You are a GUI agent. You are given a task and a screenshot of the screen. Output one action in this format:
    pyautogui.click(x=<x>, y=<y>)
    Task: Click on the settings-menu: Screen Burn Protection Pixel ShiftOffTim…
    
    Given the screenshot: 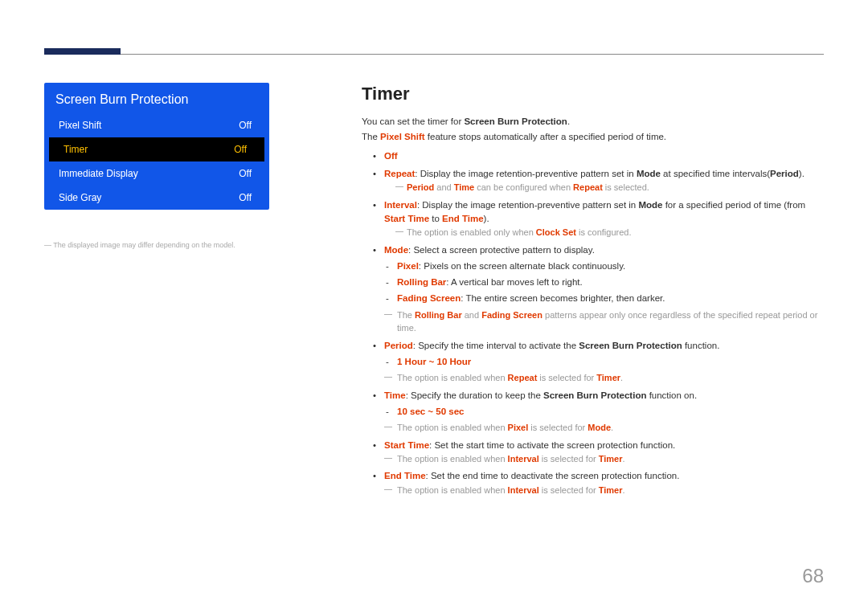 What is the action you would take?
    pyautogui.click(x=157, y=146)
    